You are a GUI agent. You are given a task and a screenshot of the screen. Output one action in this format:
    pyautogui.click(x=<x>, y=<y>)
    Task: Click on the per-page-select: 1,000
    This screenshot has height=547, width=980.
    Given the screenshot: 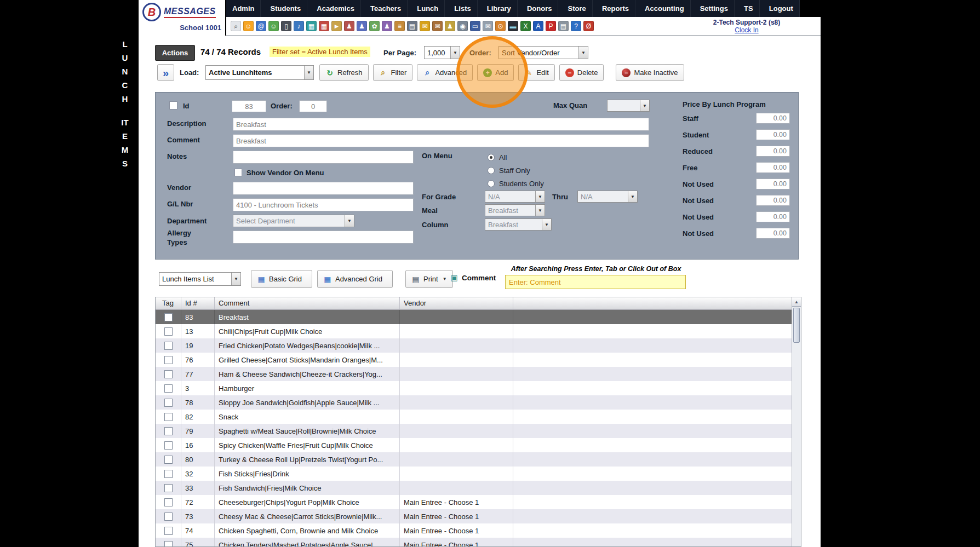 What is the action you would take?
    pyautogui.click(x=442, y=53)
    